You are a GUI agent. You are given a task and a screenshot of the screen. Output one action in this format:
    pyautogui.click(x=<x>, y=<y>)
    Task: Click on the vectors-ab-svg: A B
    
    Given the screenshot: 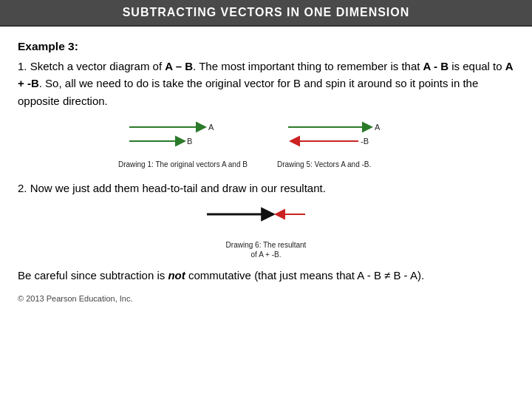 What is the action you would take?
    pyautogui.click(x=183, y=137)
    